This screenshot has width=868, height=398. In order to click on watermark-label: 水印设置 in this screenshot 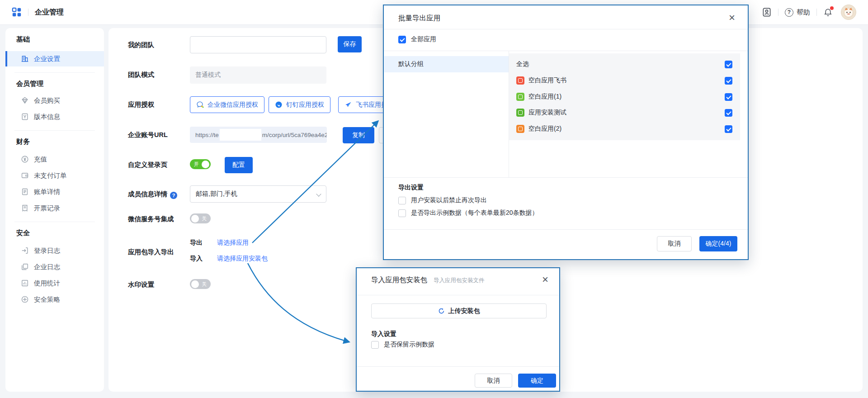, I will do `click(141, 285)`.